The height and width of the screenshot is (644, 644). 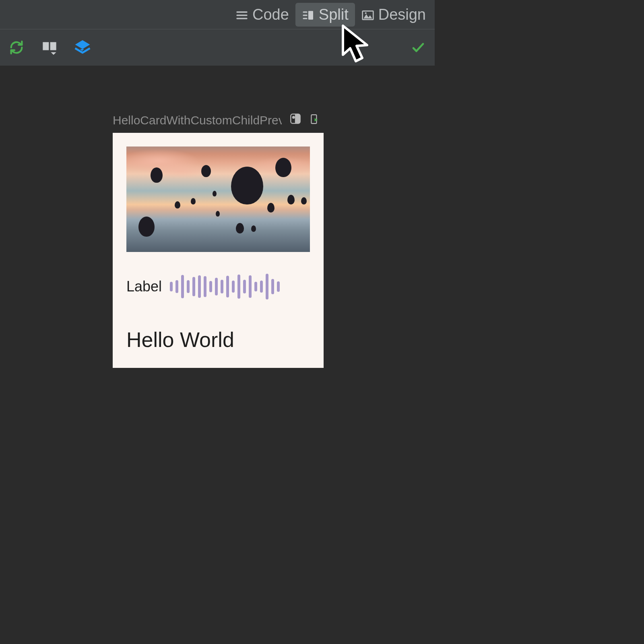 I want to click on status-ok-button, so click(x=418, y=47).